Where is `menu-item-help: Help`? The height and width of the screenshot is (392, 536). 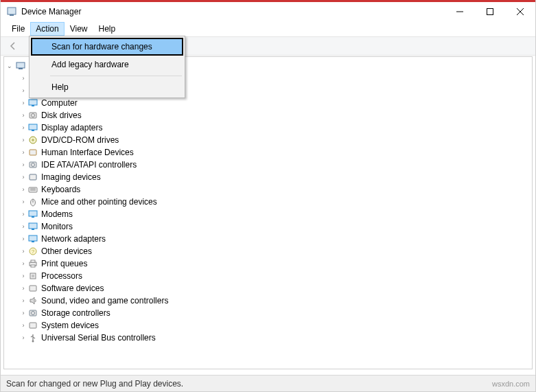
menu-item-help: Help is located at coordinates (107, 87).